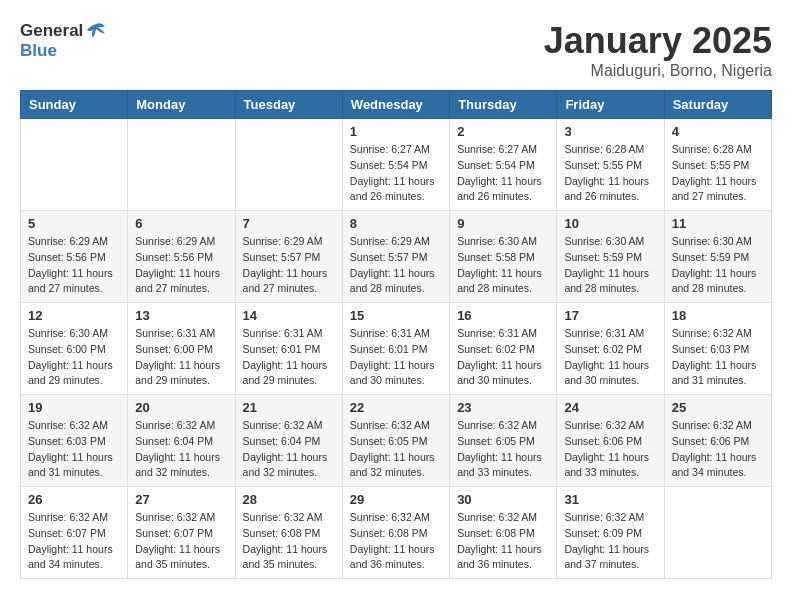 The height and width of the screenshot is (612, 792). What do you see at coordinates (289, 224) in the screenshot?
I see `day-number: 7` at bounding box center [289, 224].